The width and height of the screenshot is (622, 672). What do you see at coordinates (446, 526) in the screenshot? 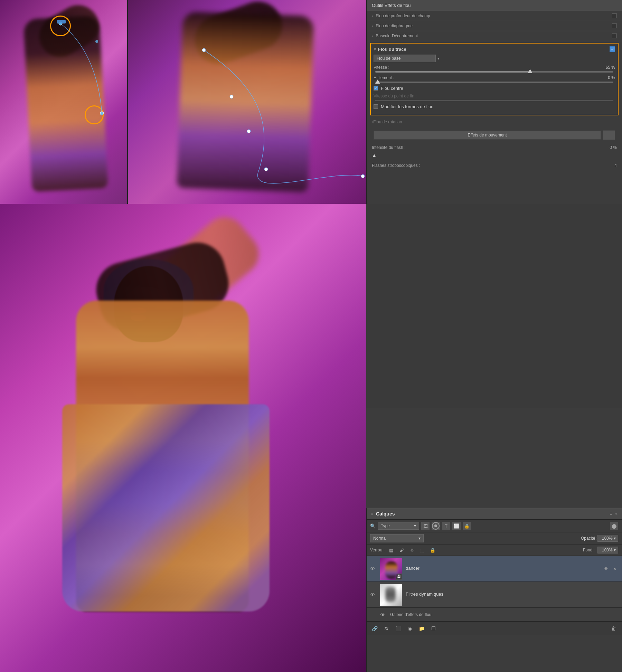
I see `filter-icon-text: T` at bounding box center [446, 526].